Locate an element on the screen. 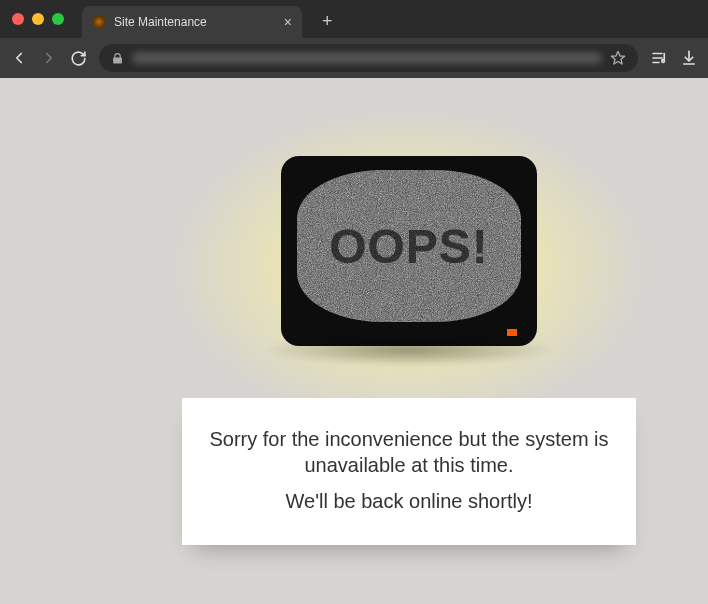 The height and width of the screenshot is (604, 708). download-button is located at coordinates (689, 58).